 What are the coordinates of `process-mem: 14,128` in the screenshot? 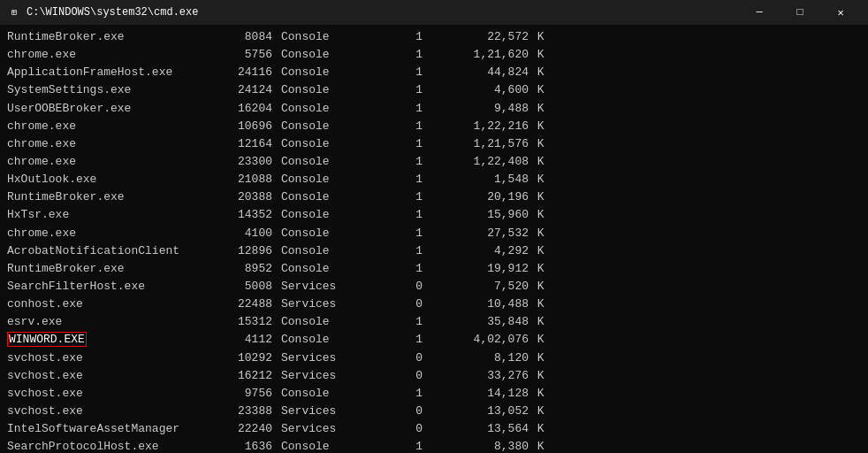 It's located at (476, 394).